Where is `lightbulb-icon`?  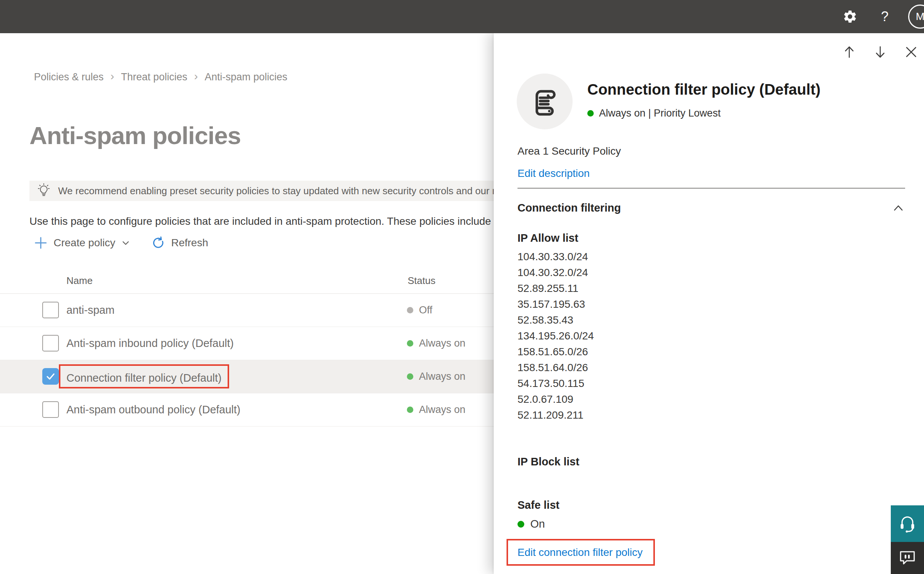
lightbulb-icon is located at coordinates (44, 191).